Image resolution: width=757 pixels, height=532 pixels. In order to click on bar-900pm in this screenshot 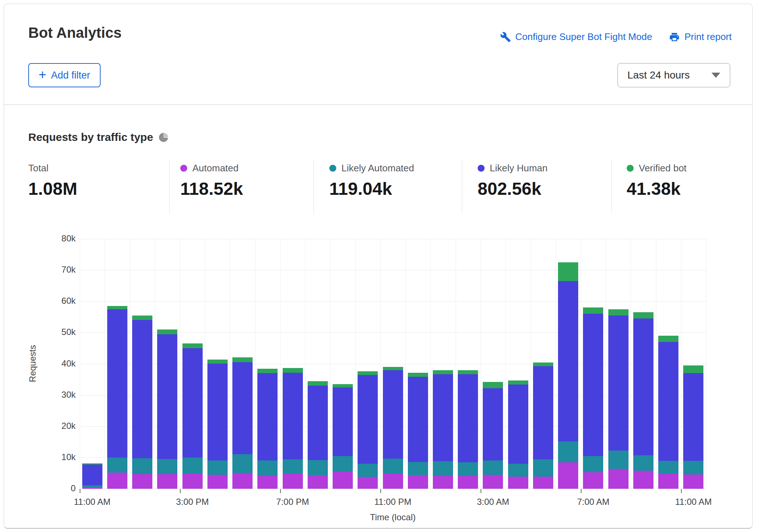, I will do `click(343, 437)`.